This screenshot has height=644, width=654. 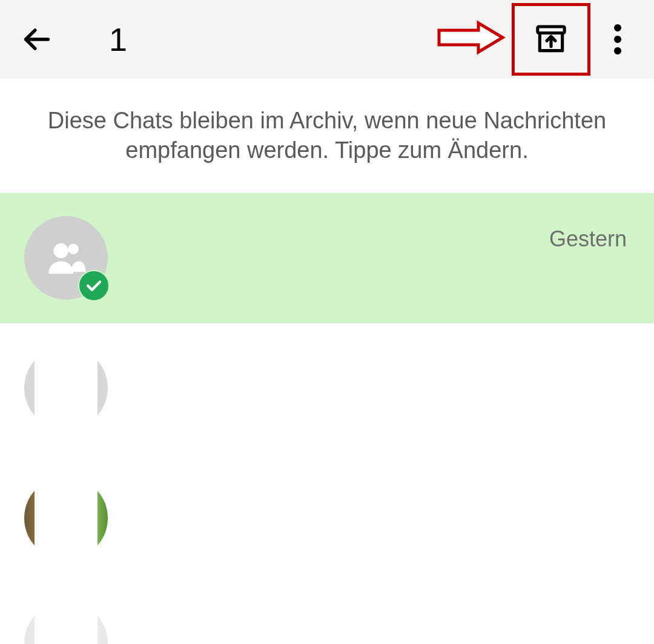 I want to click on unarchive-button, so click(x=551, y=39).